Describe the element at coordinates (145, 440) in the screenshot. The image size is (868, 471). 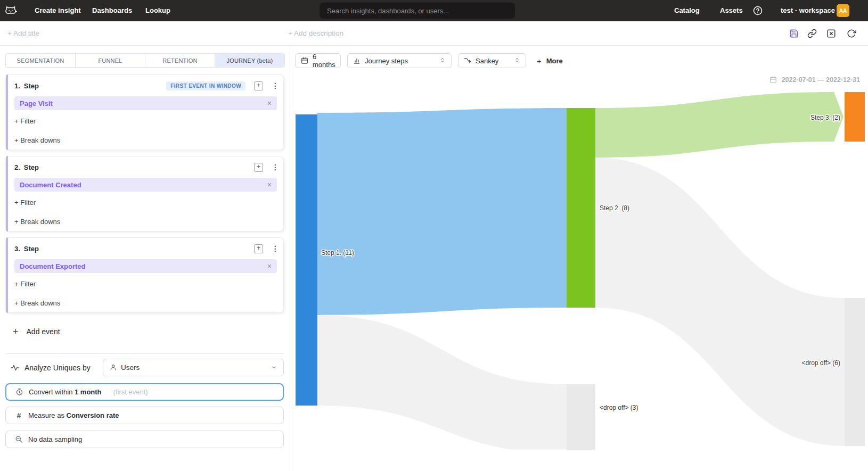
I see `data-sampling-setting: No data sampling` at that location.